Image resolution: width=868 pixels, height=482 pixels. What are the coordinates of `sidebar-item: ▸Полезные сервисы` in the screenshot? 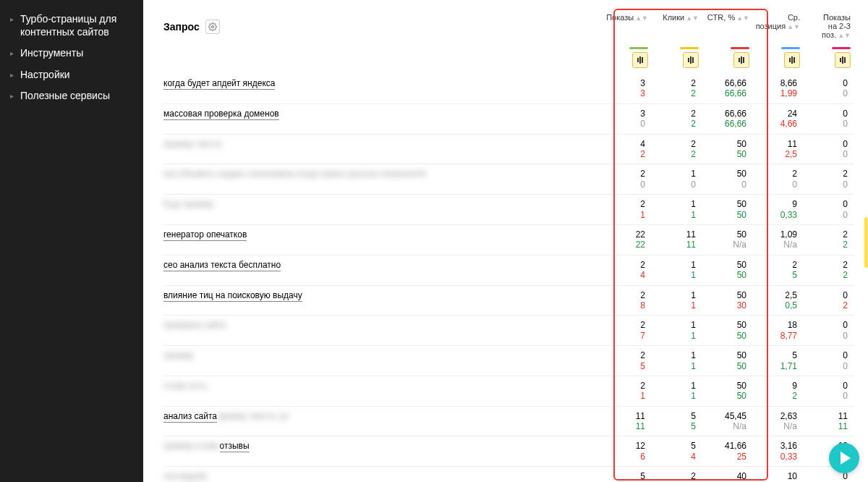 It's located at (72, 96).